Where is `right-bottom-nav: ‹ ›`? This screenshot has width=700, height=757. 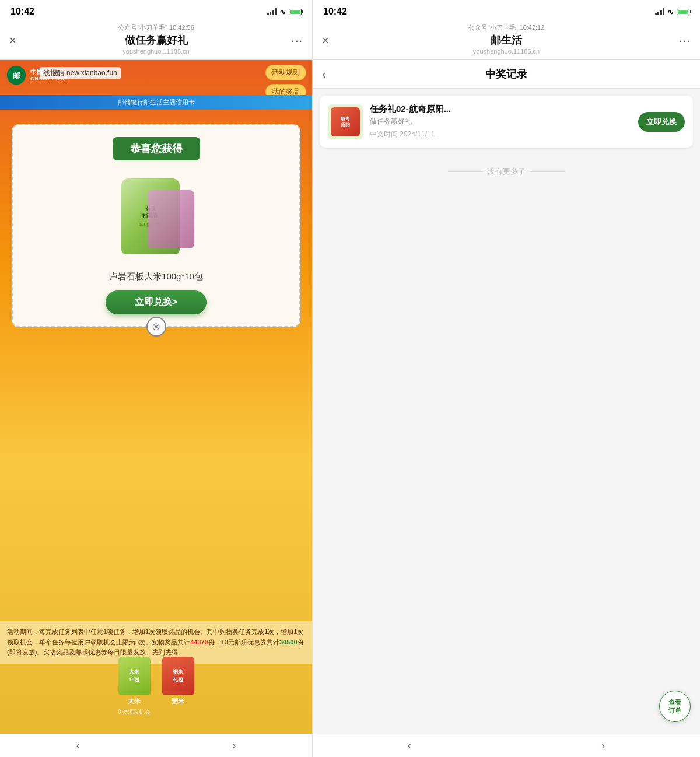 right-bottom-nav: ‹ › is located at coordinates (506, 745).